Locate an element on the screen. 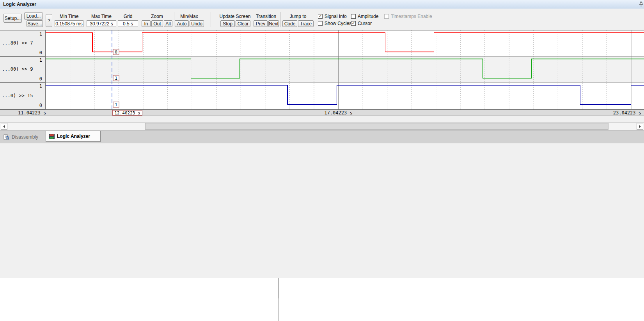 The height and width of the screenshot is (321, 644). jump-trace-button: Trace is located at coordinates (306, 23).